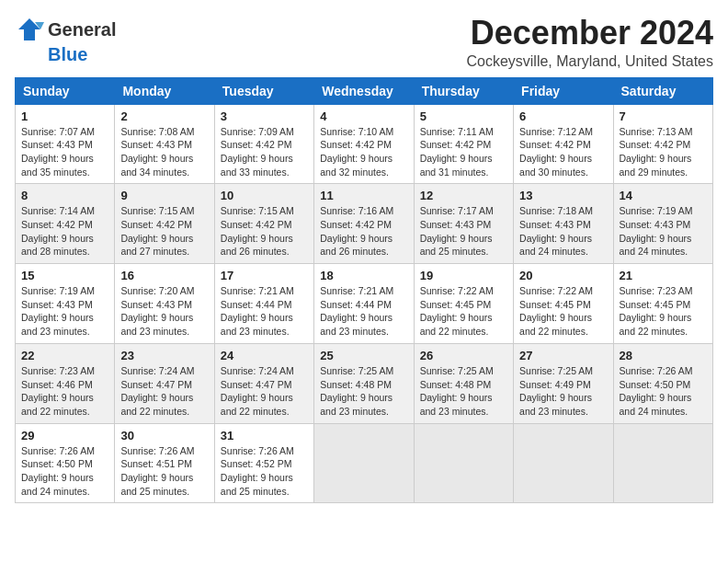 Image resolution: width=728 pixels, height=563 pixels. Describe the element at coordinates (364, 144) in the screenshot. I see `calendar-week-1: 1 Sunrise: 7:07 AM Sunset: 4:43 PM Dayli…` at that location.